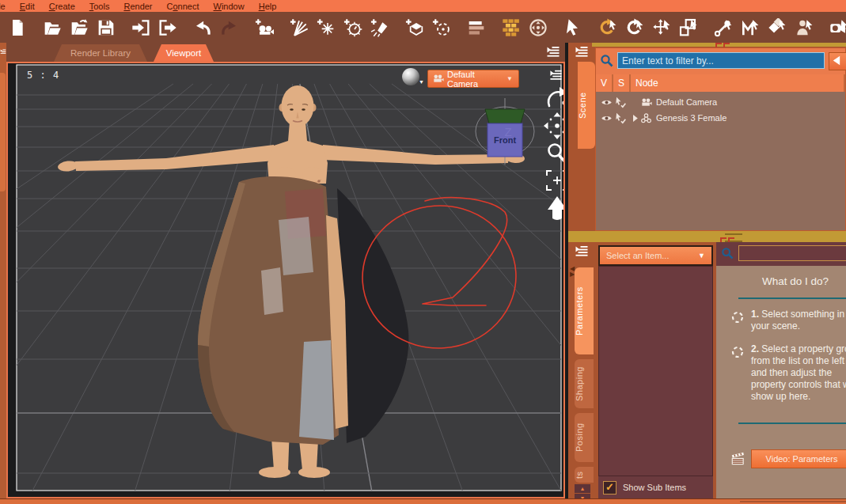 Image resolution: width=846 pixels, height=504 pixels. I want to click on drawstyle-sphere-icon, so click(411, 77).